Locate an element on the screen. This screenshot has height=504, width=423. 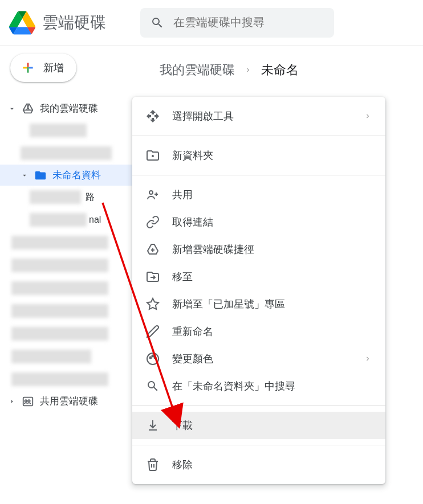
menu-change-color: 變更顏色 is located at coordinates (259, 359).